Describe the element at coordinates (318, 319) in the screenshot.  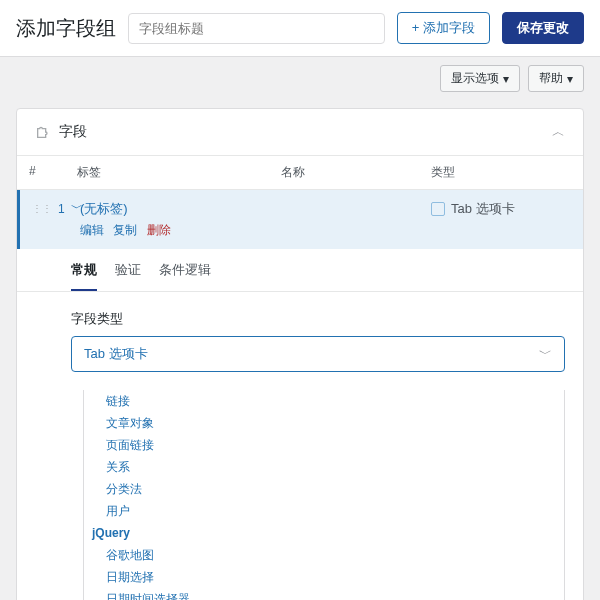
I see `field-type-label: 字段类型` at that location.